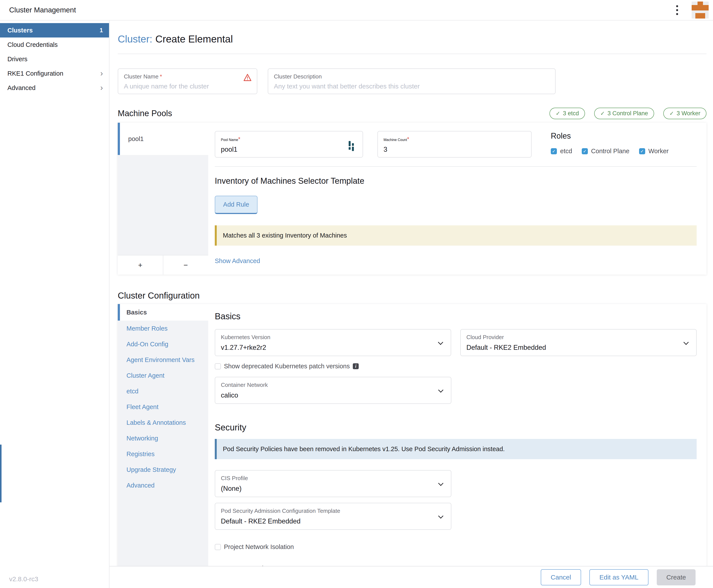 This screenshot has height=588, width=713. What do you see at coordinates (456, 167) in the screenshot?
I see `pool-section-divider` at bounding box center [456, 167].